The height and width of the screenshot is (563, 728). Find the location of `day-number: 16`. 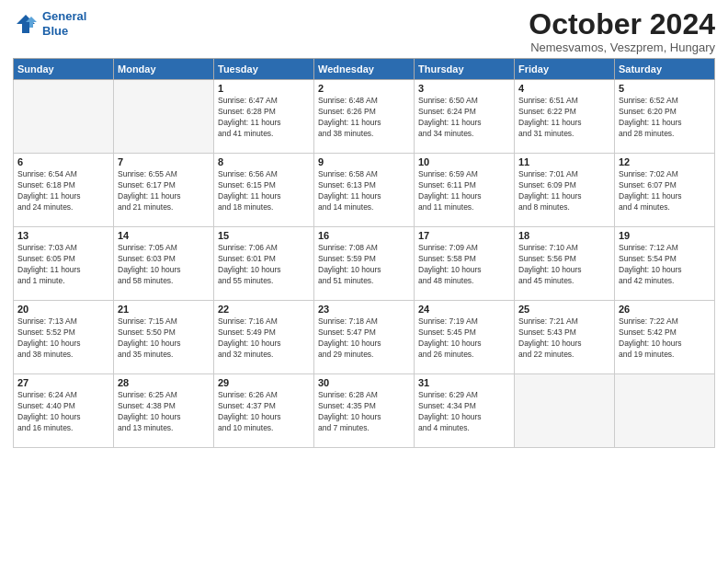

day-number: 16 is located at coordinates (364, 236).